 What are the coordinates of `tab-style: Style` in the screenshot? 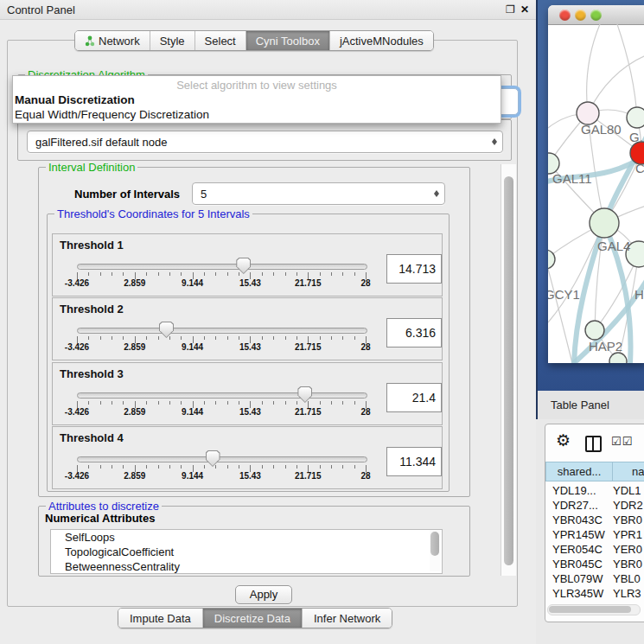 It's located at (173, 41).